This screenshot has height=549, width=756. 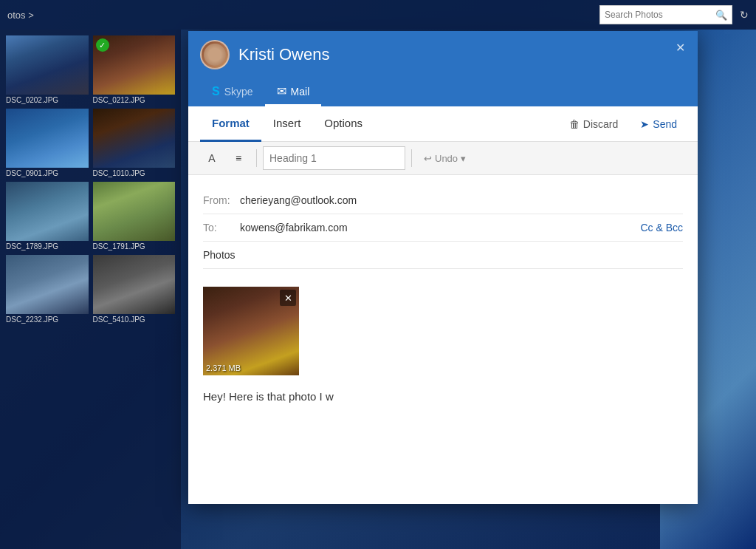 What do you see at coordinates (443, 158) in the screenshot?
I see `format-toolbar: A ≡ ↩ Undo ▾` at bounding box center [443, 158].